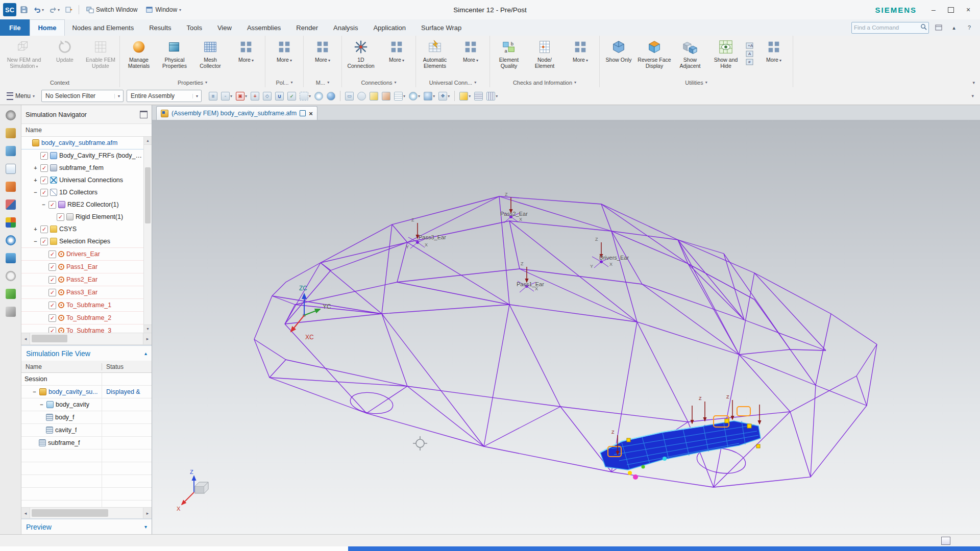 The height and width of the screenshot is (551, 980). Describe the element at coordinates (11, 294) in the screenshot. I see `macro-green-icon` at that location.